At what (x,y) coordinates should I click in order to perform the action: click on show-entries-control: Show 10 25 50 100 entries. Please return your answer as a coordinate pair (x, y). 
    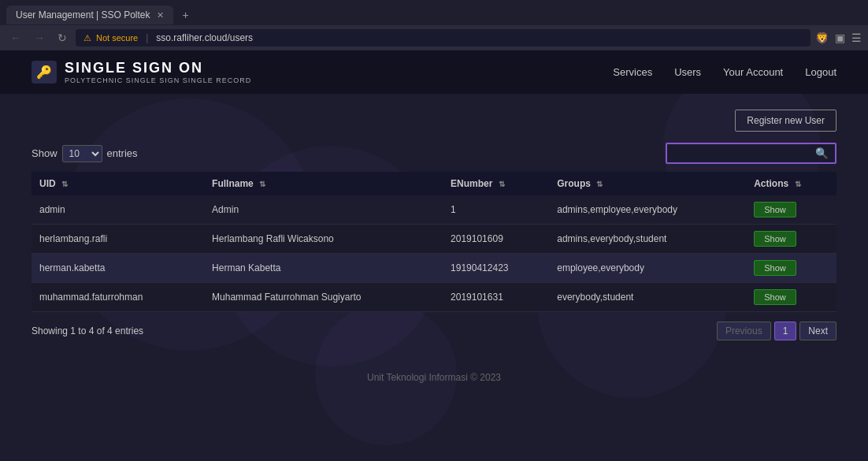
    Looking at the image, I should click on (85, 154).